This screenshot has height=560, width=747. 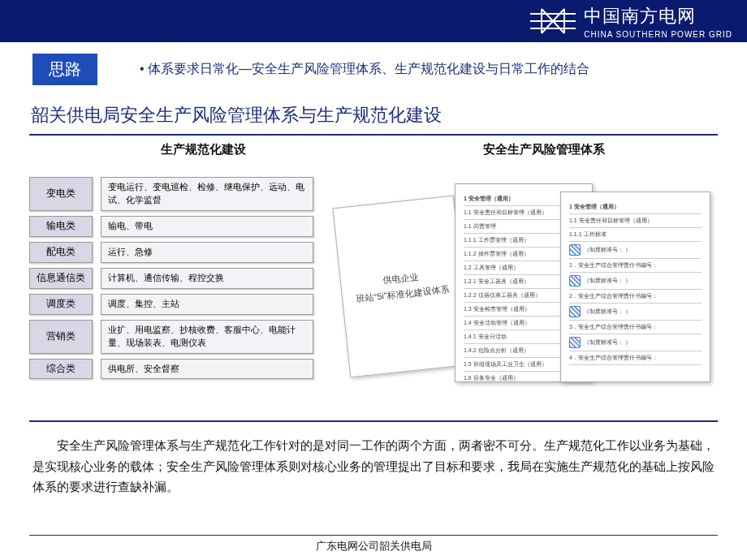 I want to click on grid-logo-icon, so click(x=553, y=21).